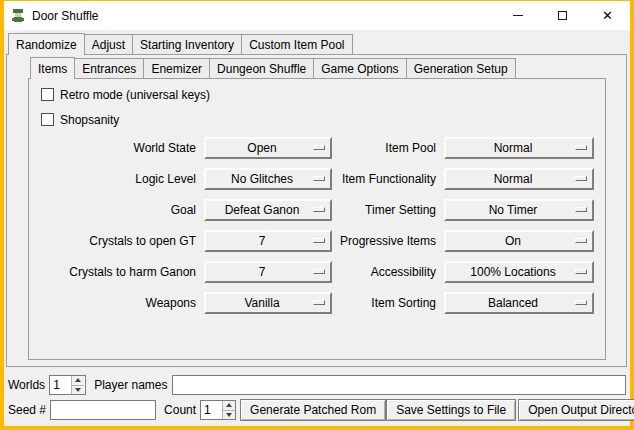  I want to click on minimize-button, so click(518, 16).